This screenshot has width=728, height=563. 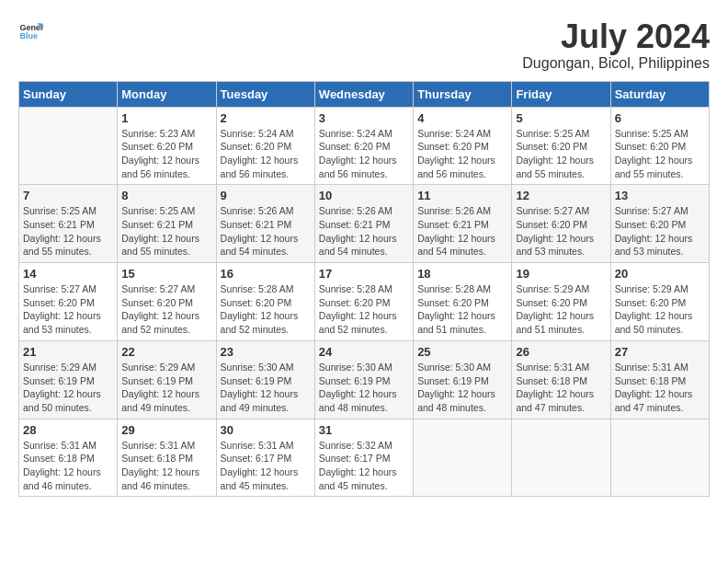 What do you see at coordinates (462, 274) in the screenshot?
I see `day-number: 18` at bounding box center [462, 274].